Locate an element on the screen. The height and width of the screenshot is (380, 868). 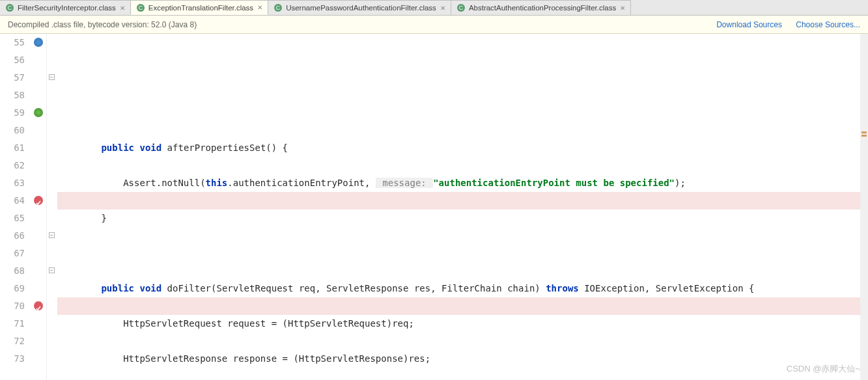
line-number: 73 is located at coordinates (12, 359).